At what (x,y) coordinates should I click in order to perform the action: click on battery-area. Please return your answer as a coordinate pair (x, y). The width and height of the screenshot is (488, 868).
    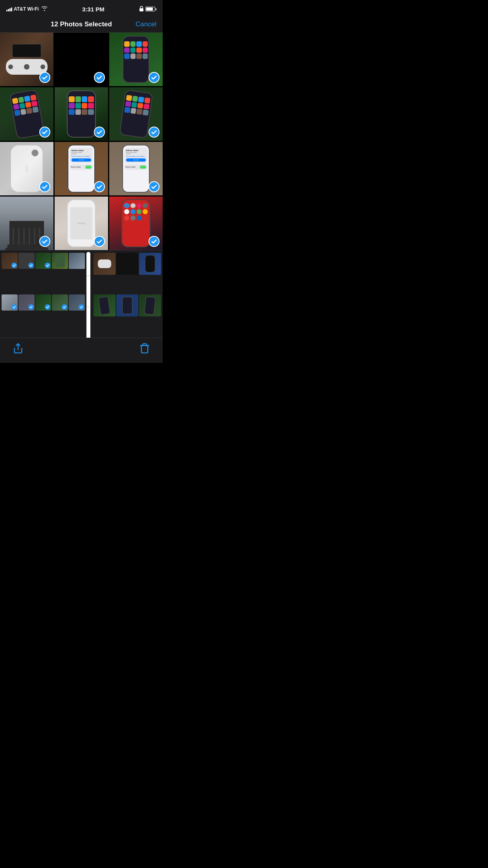
    Looking at the image, I should click on (148, 9).